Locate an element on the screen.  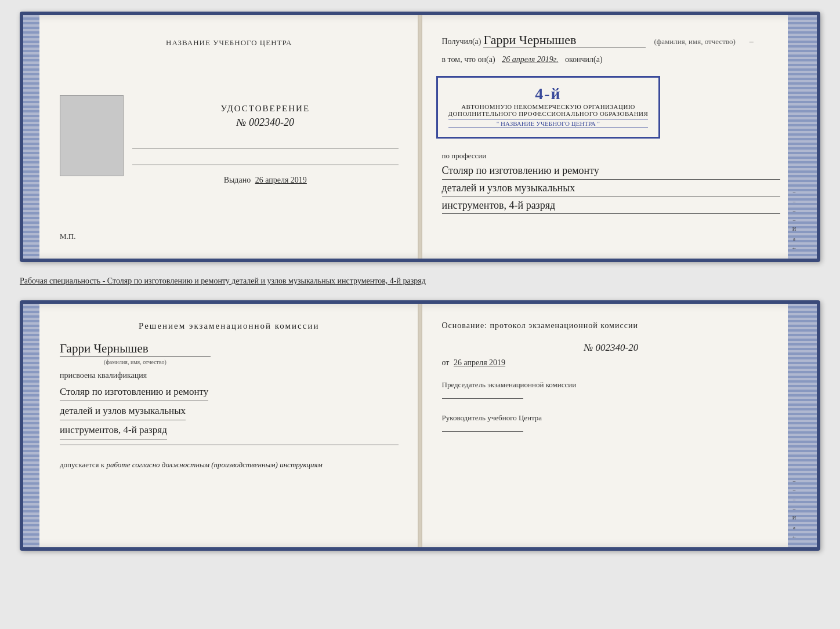
profession-label: по профессии is located at coordinates (611, 156).